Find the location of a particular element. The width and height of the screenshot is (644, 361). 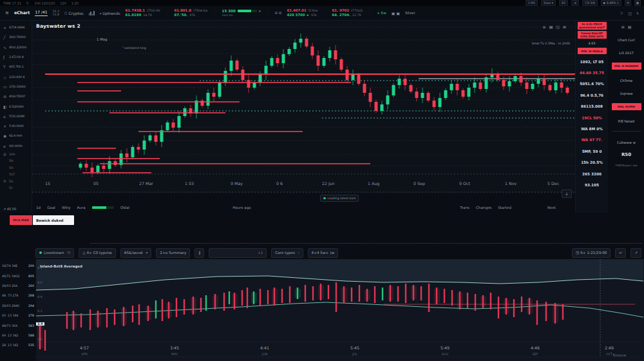

timeframe-wkly: Wkly is located at coordinates (66, 208).